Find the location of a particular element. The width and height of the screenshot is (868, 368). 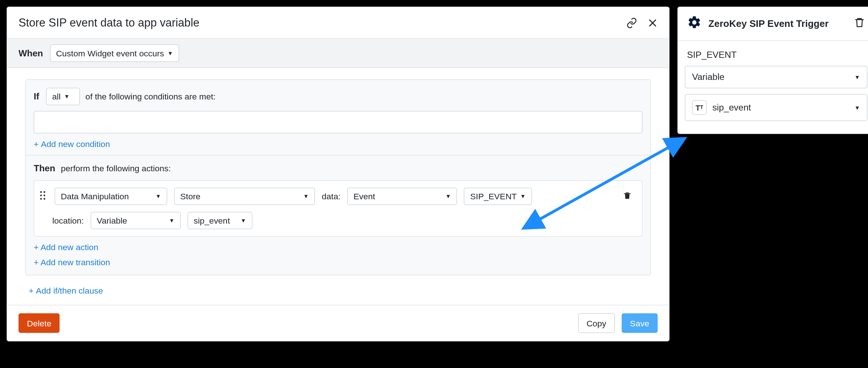

if-quantifier-value: all is located at coordinates (57, 97).